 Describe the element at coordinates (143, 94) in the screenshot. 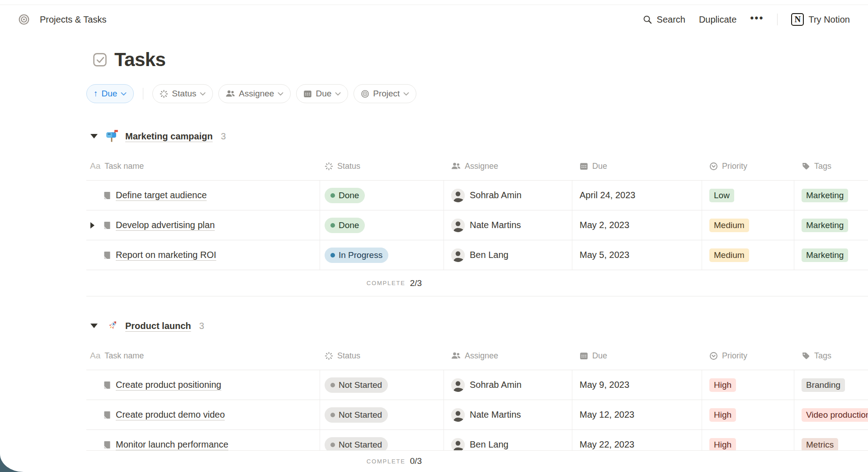

I see `toolbar-divider` at that location.